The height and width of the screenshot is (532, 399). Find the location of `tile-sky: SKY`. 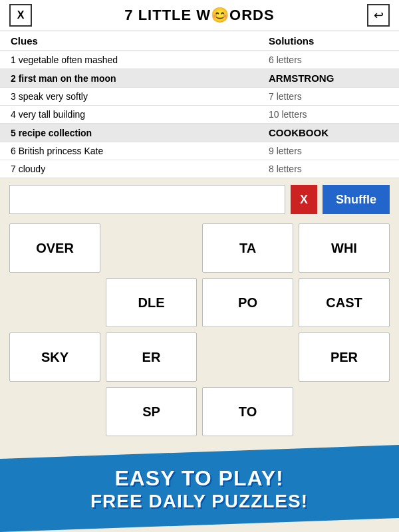

tile-sky: SKY is located at coordinates (55, 357).